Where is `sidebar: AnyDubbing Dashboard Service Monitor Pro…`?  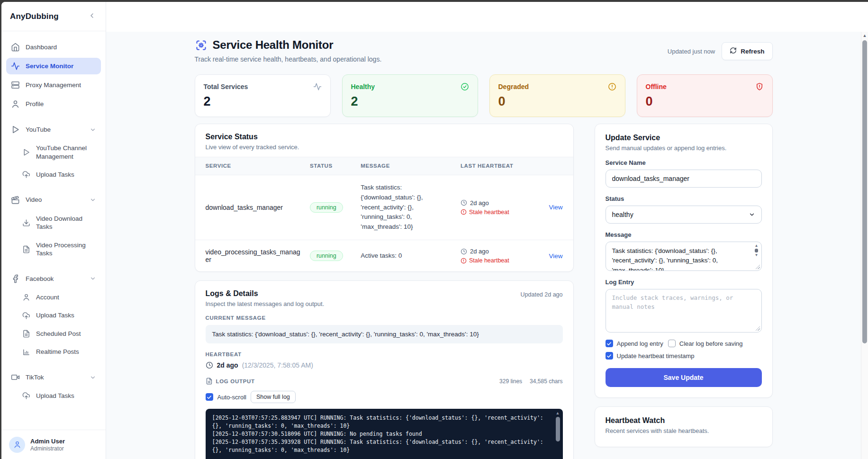 sidebar: AnyDubbing Dashboard Service Monitor Pro… is located at coordinates (54, 230).